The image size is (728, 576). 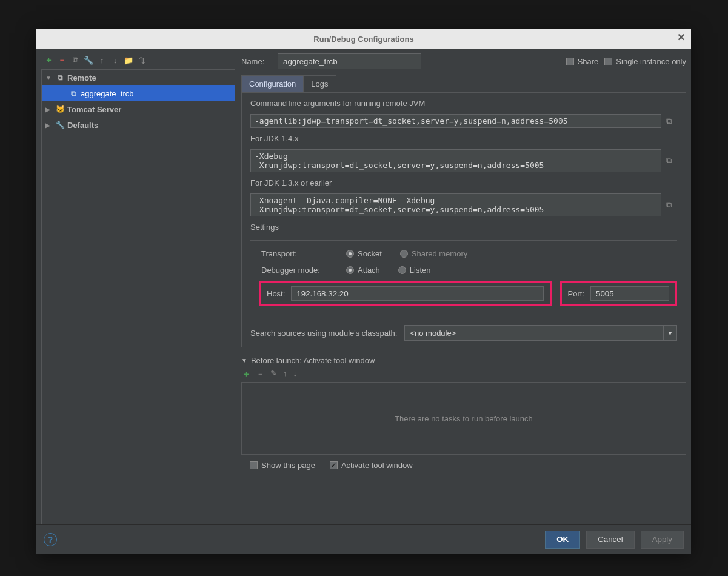 I want to click on close-icon: ✕, so click(x=681, y=38).